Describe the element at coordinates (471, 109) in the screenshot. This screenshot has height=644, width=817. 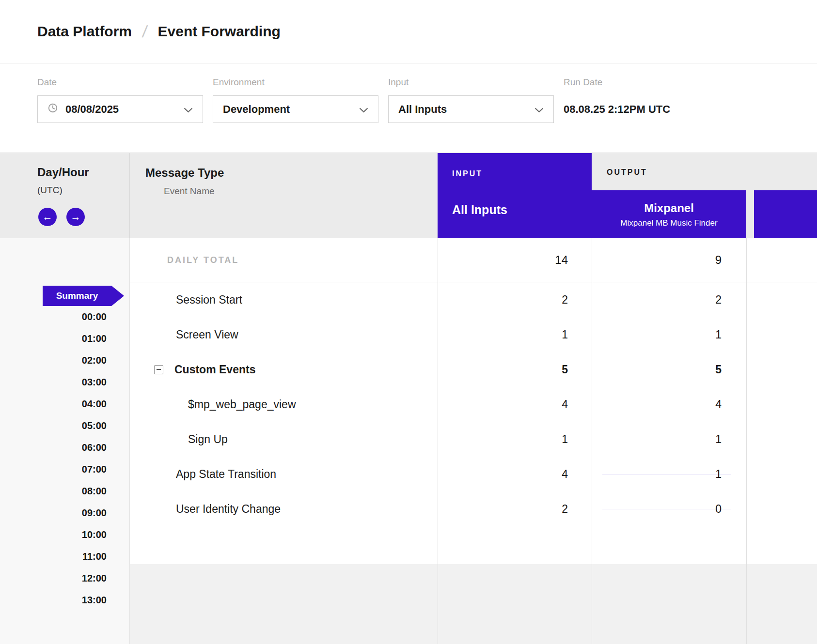
I see `input-dropdown: All Inputs` at that location.